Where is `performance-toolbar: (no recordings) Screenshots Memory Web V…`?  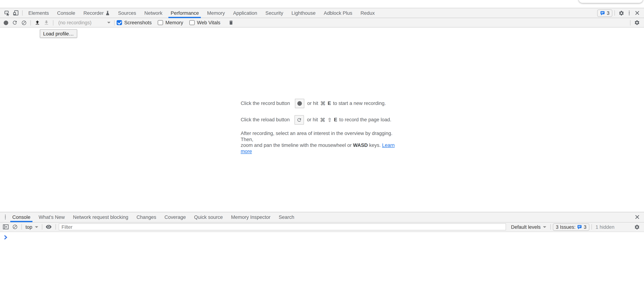 performance-toolbar: (no recordings) Screenshots Memory Web V… is located at coordinates (322, 23).